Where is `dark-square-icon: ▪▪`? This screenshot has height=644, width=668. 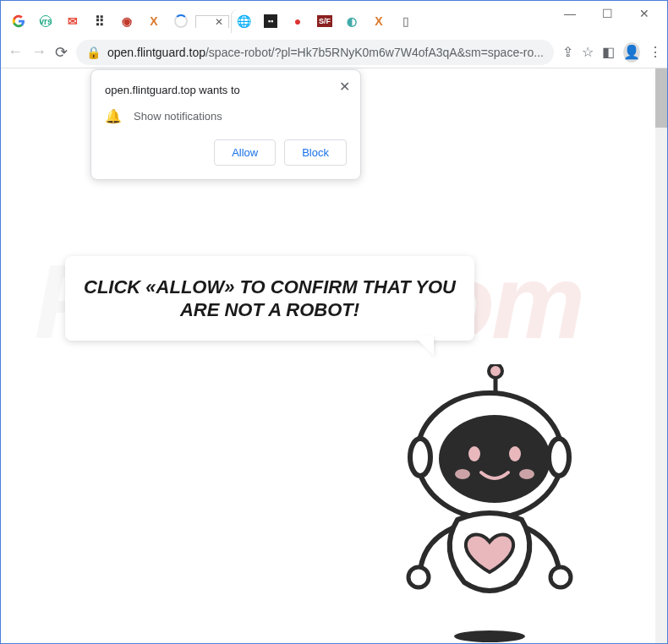 dark-square-icon: ▪▪ is located at coordinates (271, 21).